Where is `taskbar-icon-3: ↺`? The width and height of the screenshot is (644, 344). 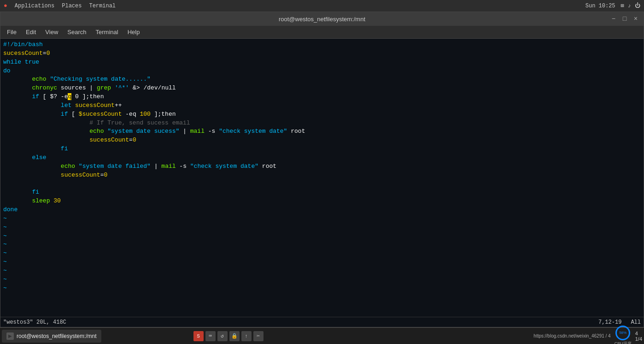 taskbar-icon-3: ↺ is located at coordinates (222, 336).